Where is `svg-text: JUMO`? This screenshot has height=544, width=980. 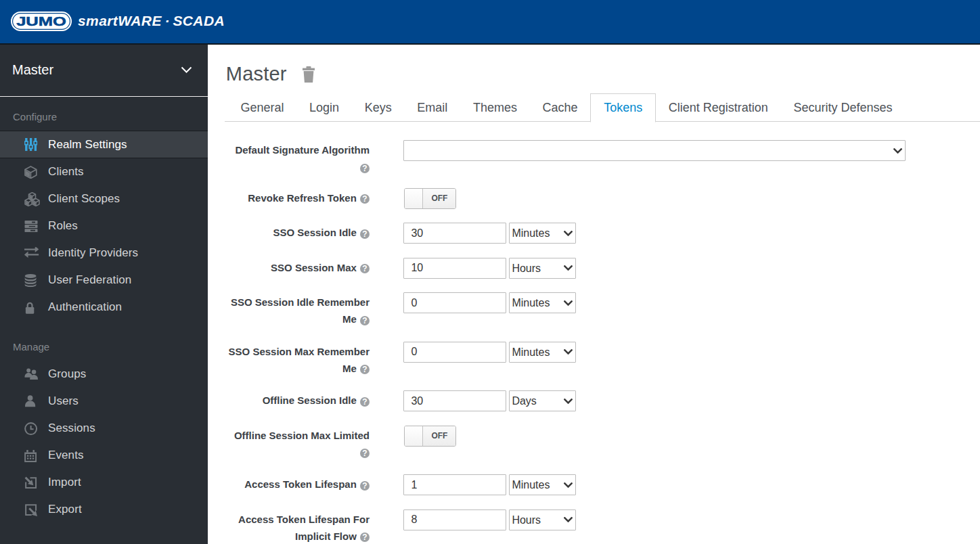
svg-text: JUMO is located at coordinates (41, 22).